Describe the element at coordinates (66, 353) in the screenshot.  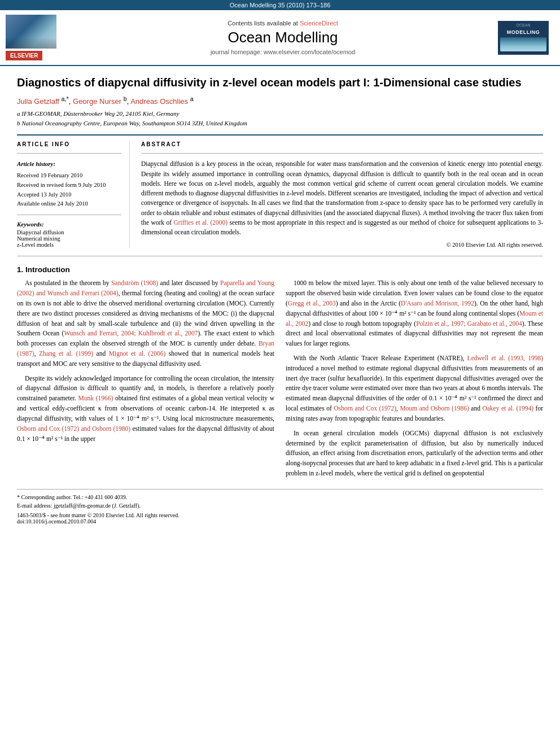
I see `zhang-ref: Zhang et al. (1999)` at that location.